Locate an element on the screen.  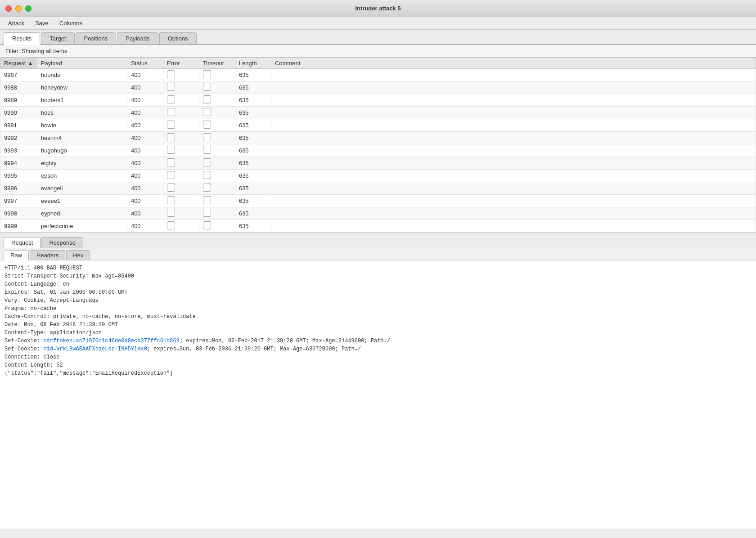
filter-bar: Filter: Showing all items is located at coordinates (378, 51).